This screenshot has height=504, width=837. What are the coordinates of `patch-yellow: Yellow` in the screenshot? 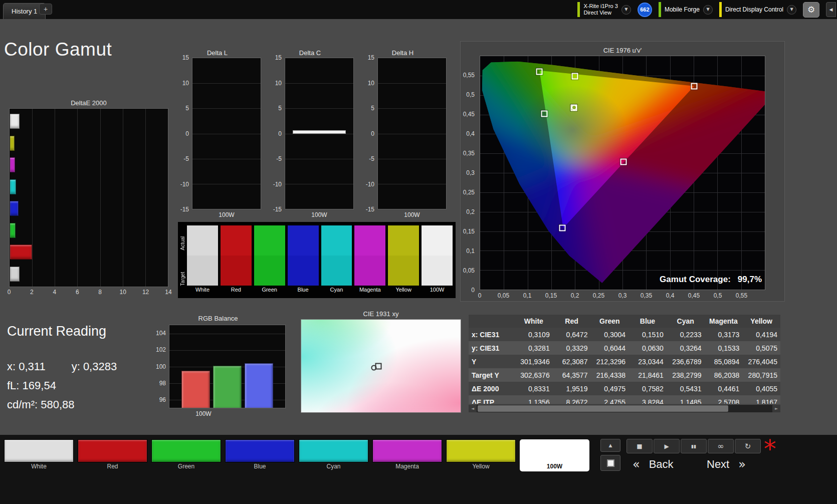 It's located at (481, 455).